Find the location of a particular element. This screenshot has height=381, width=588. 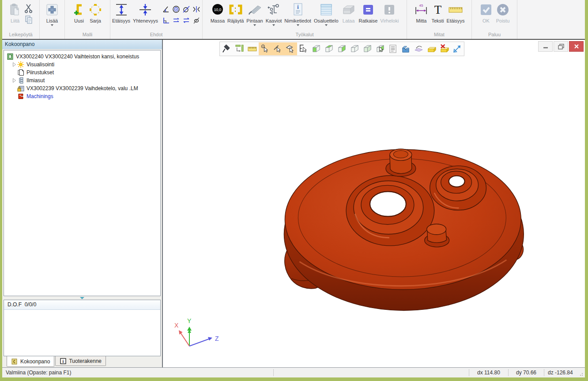

mass-button: 10,0 Massa is located at coordinates (218, 12).